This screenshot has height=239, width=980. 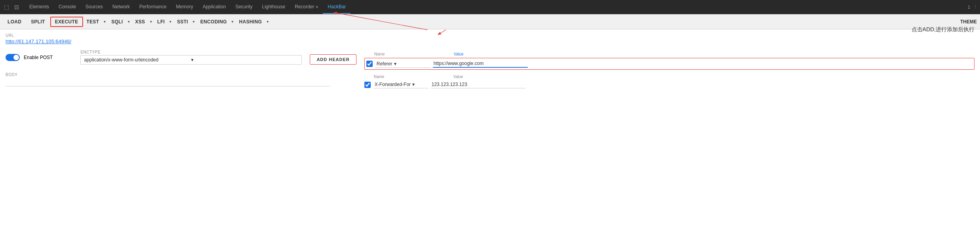 What do you see at coordinates (6, 7) in the screenshot?
I see `inspect-icon: ⬚` at bounding box center [6, 7].